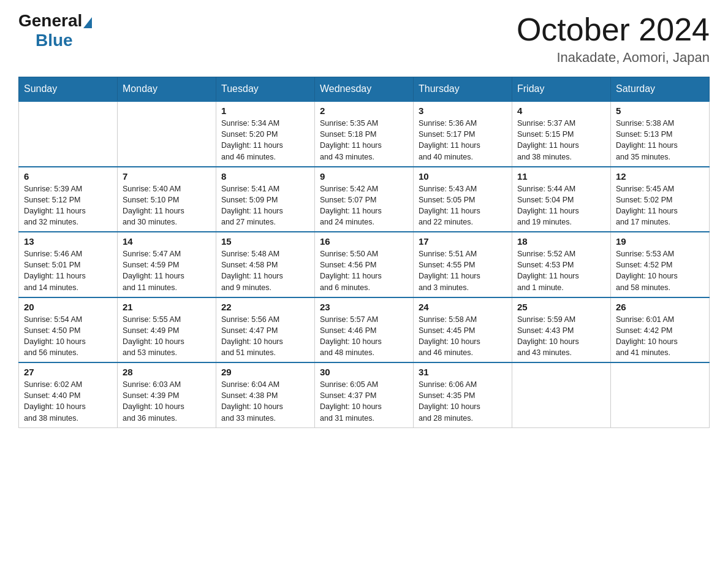  I want to click on day-info: Sunrise: 6:01 AM Sunset: 4:42 PM Dayligh…, so click(660, 336).